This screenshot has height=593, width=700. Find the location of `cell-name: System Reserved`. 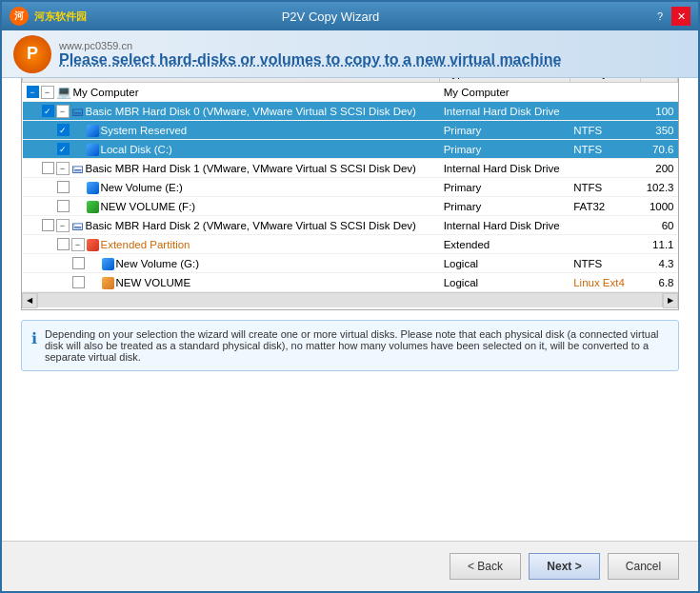

cell-name: System Reserved is located at coordinates (231, 130).